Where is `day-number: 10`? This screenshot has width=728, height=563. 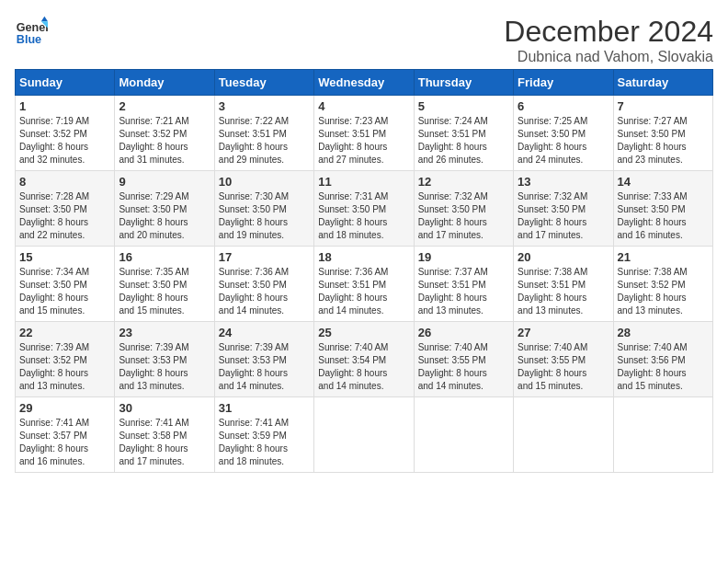
day-number: 10 is located at coordinates (265, 182).